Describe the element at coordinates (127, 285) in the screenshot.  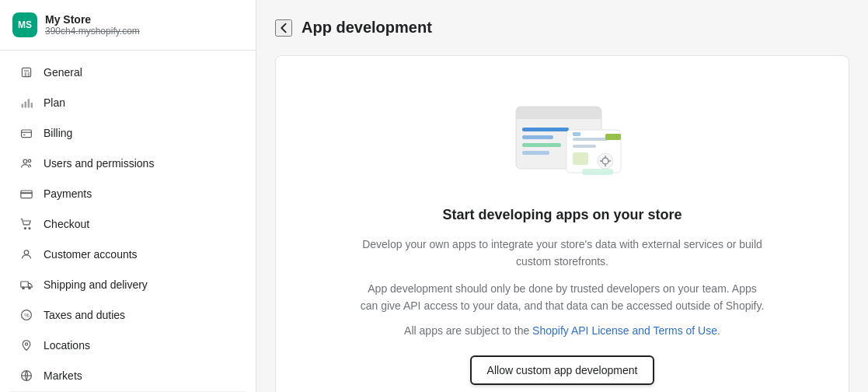
I see `sidebar-item-shipping: Shipping and delivery` at that location.